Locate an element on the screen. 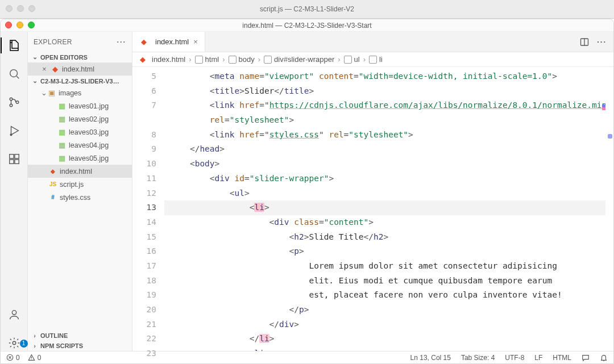 The image size is (614, 364). breadcrumb-label: ul is located at coordinates (357, 59).